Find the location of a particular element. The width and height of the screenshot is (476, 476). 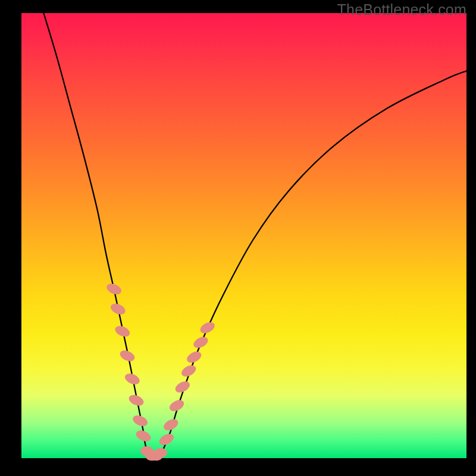

highlighted-points is located at coordinates (161, 371).